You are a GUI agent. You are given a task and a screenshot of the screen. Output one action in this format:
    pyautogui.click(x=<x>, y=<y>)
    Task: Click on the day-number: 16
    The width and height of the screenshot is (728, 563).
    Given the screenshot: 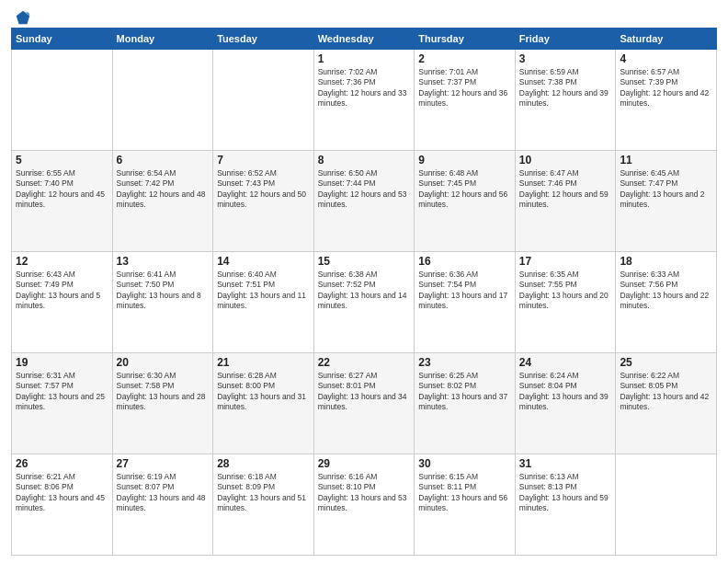 What is the action you would take?
    pyautogui.click(x=465, y=261)
    